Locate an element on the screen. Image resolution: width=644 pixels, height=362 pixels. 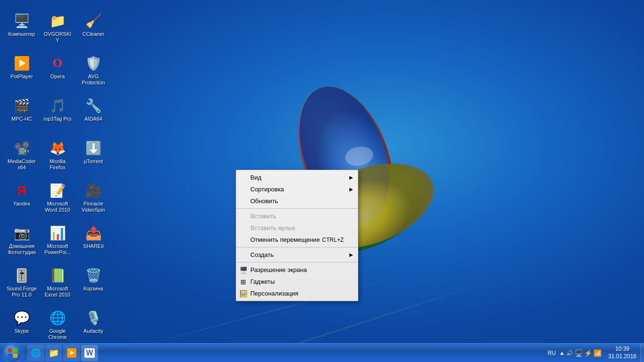
menu-item-sortirovka-label: Сортировка is located at coordinates (267, 189).